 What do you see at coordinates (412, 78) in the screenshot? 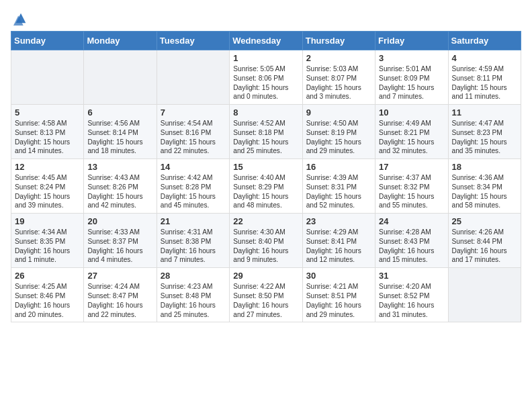
I see `calendar-cell: 3Sunrise: 5:01 AMSunset: 8:09 PMDaylight…` at bounding box center [412, 78].